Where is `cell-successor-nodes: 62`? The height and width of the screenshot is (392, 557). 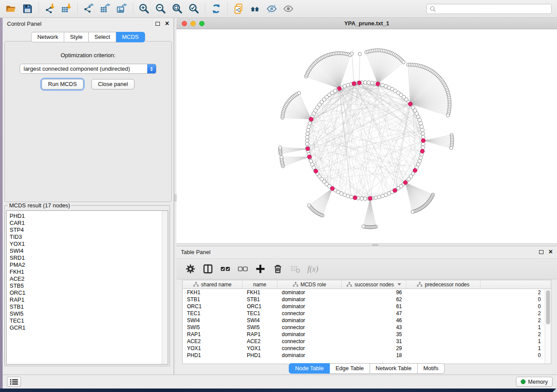 cell-successor-nodes: 62 is located at coordinates (374, 299).